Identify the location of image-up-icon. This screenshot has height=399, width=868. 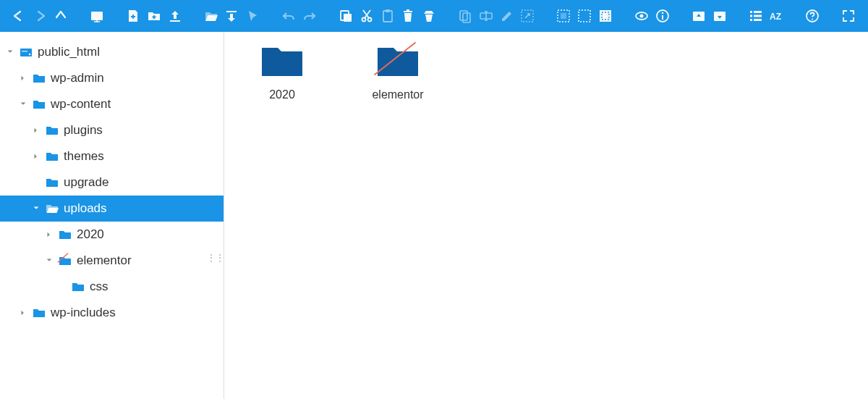
(699, 16).